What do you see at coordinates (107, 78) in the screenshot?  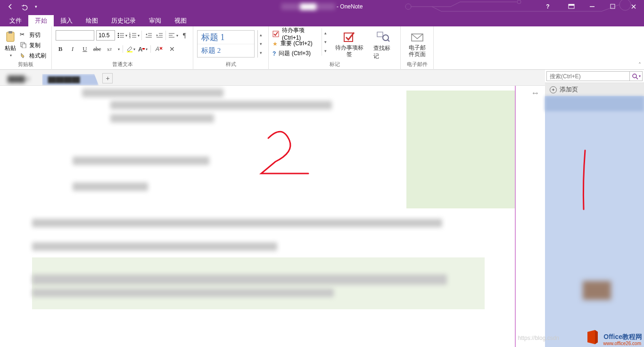 I see `add-section-button: +` at bounding box center [107, 78].